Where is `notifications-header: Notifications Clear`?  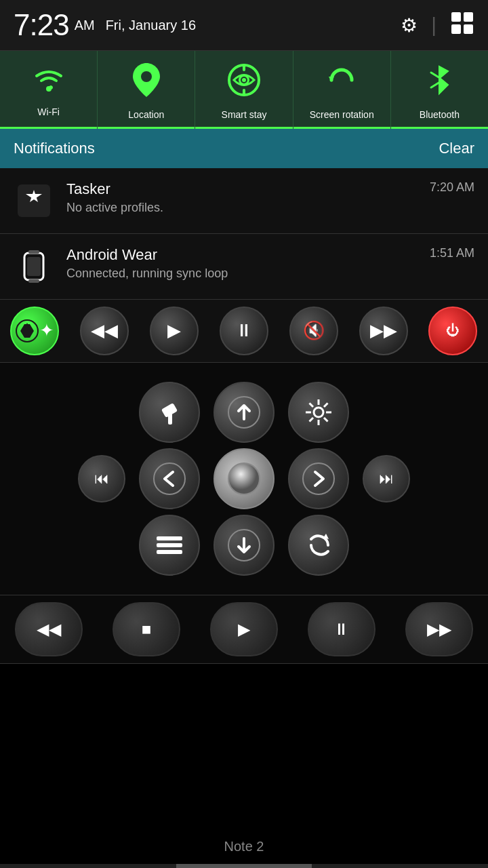 notifications-header: Notifications Clear is located at coordinates (244, 149).